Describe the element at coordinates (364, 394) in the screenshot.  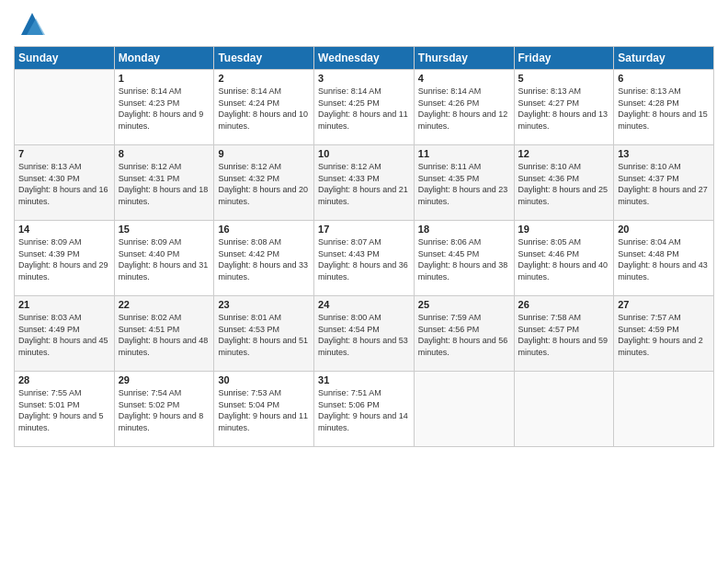
I see `sunrise-time: Sunrise: 7:51 AM` at that location.